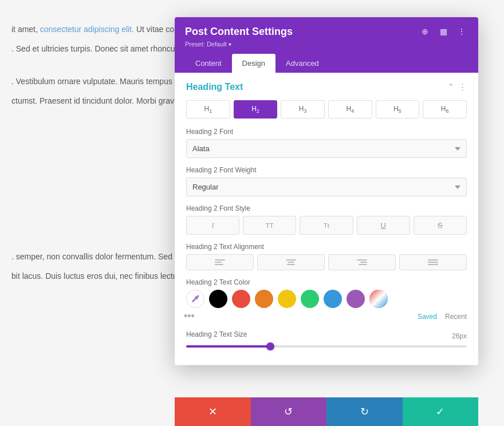 Image resolution: width=504 pixels, height=426 pixels. I want to click on target-icon: ⊕, so click(425, 31).